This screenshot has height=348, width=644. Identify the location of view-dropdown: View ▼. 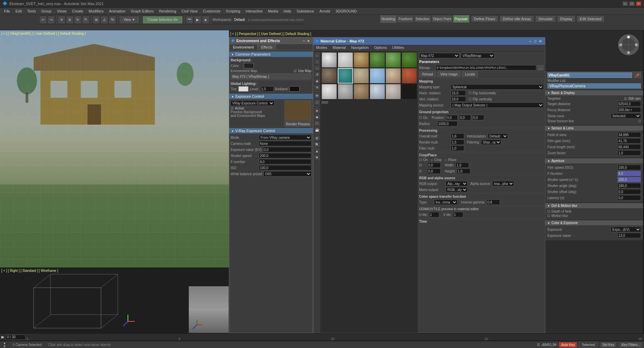
(129, 20).